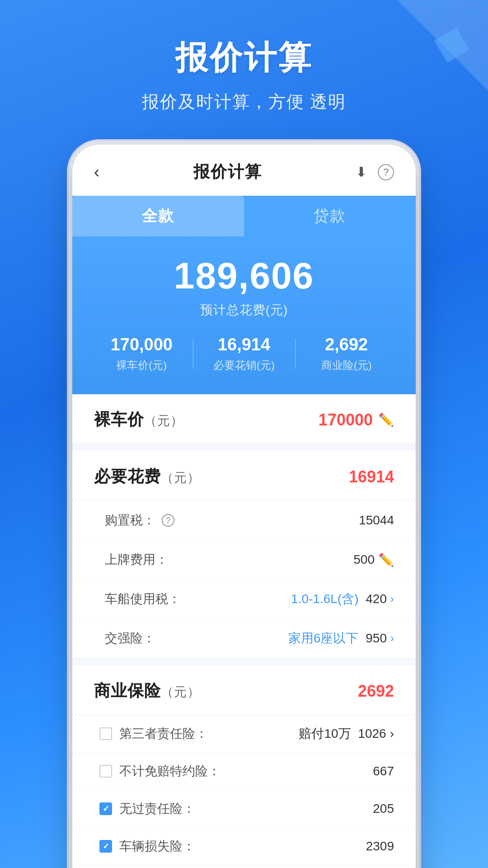 This screenshot has height=868, width=488. Describe the element at coordinates (343, 599) in the screenshot. I see `vessel-tax-value: 1.0-1.6L(含) 420 ›` at that location.